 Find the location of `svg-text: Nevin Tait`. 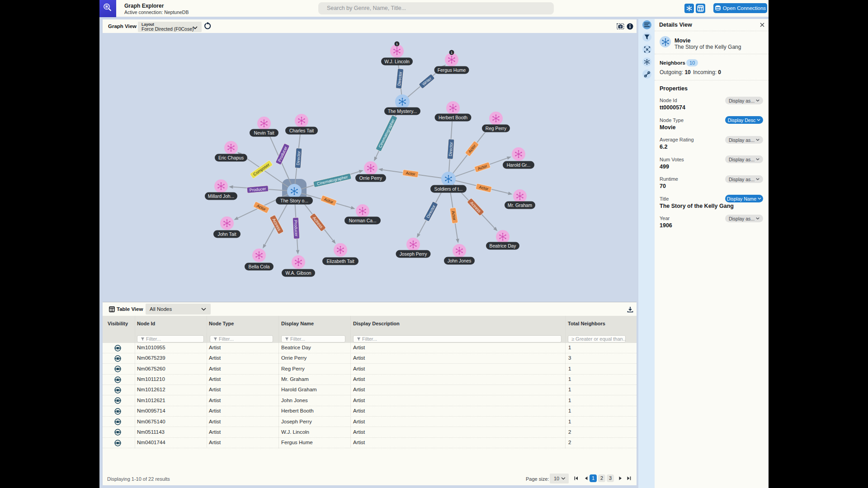

svg-text: Nevin Tait is located at coordinates (264, 133).